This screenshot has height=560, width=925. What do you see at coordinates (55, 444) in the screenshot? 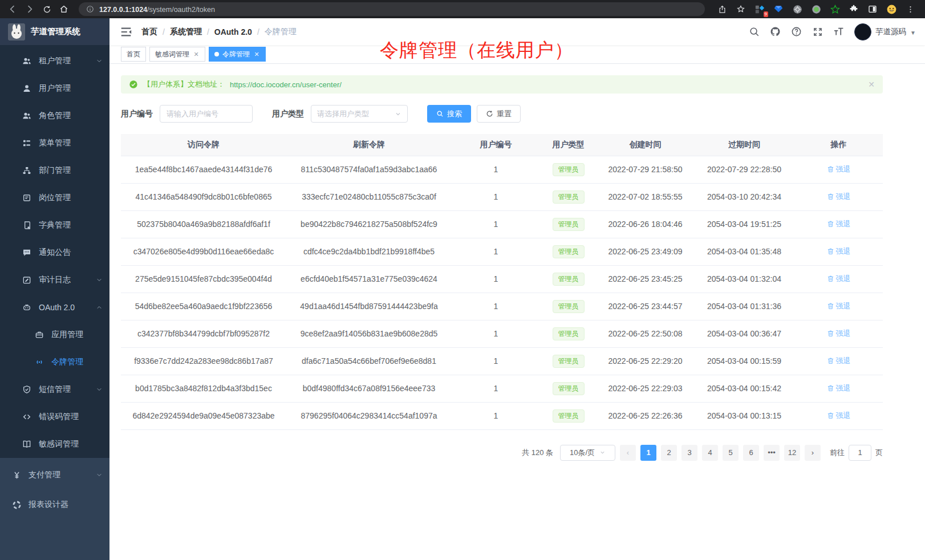
I see `sidebar-item-敏感词管理: 敏感词管理` at bounding box center [55, 444].